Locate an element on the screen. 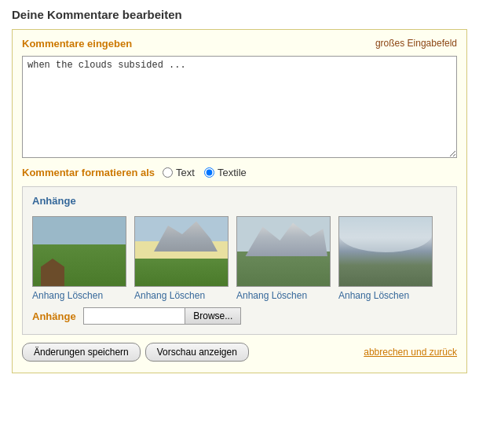 This screenshot has width=479, height=448. format-textile-label: Textile is located at coordinates (232, 173).